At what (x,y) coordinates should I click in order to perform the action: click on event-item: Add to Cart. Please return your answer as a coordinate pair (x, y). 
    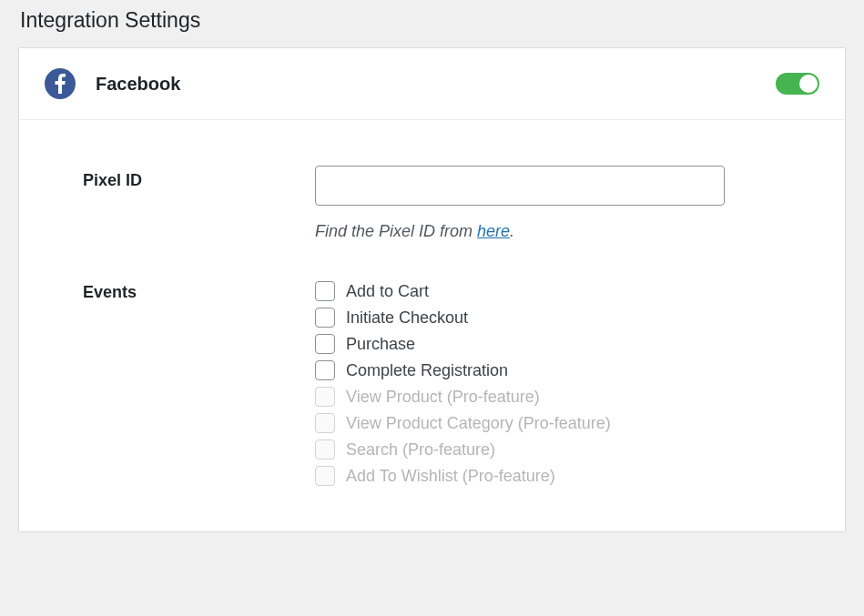
    Looking at the image, I should click on (548, 291).